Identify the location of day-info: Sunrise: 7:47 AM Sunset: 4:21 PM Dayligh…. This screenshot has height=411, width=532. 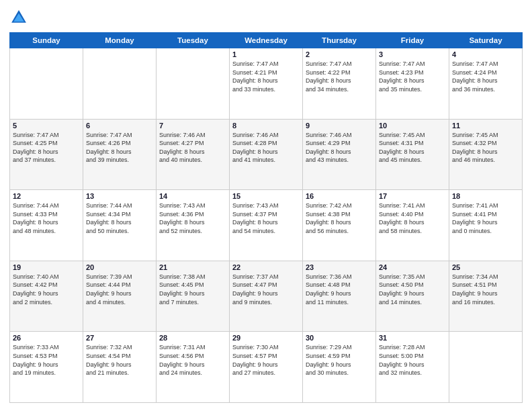
(266, 77).